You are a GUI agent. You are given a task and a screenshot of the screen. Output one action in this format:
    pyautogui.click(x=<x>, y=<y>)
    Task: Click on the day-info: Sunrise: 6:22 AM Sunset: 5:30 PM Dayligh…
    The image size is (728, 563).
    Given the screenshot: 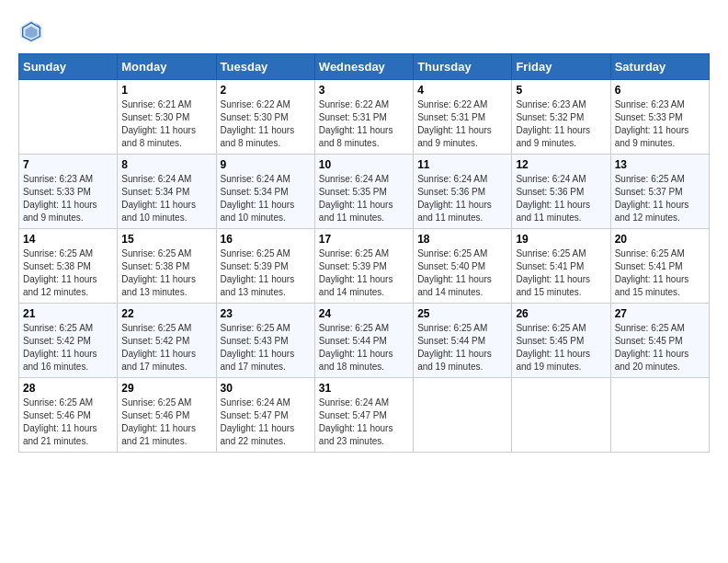 What is the action you would take?
    pyautogui.click(x=266, y=124)
    